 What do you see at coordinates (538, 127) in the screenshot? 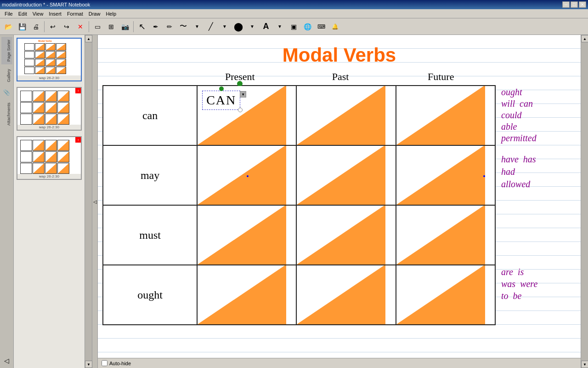
I see `rw-able-row: able` at bounding box center [538, 127].